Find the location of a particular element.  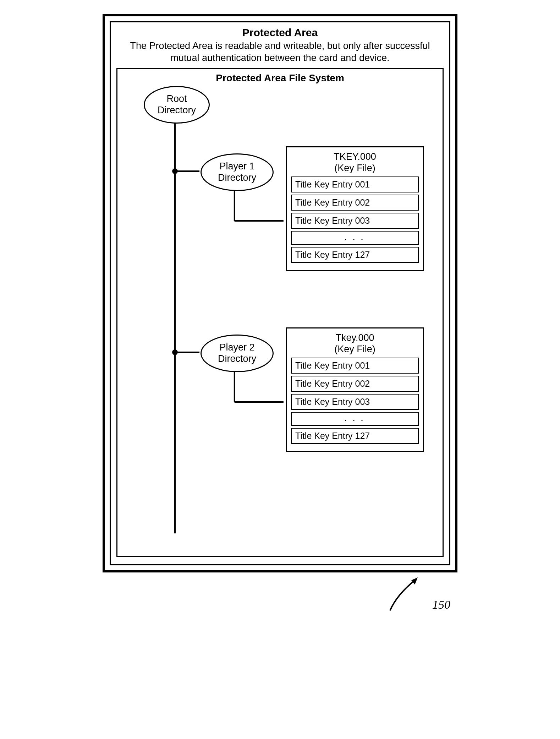

root-directory-label: Root Directory is located at coordinates (177, 104).